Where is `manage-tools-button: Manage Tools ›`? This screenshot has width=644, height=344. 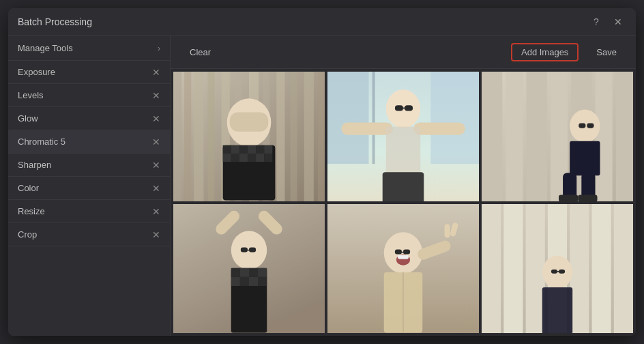 manage-tools-button: Manage Tools › is located at coordinates (89, 48).